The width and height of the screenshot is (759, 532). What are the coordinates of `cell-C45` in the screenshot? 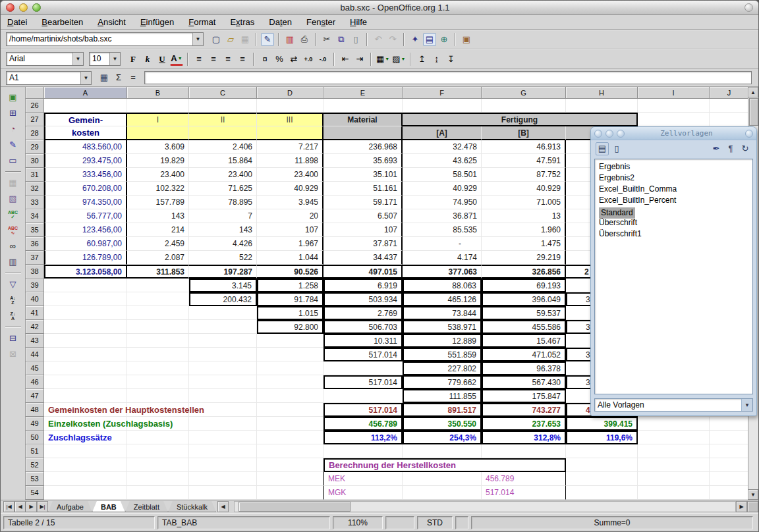 It's located at (223, 369).